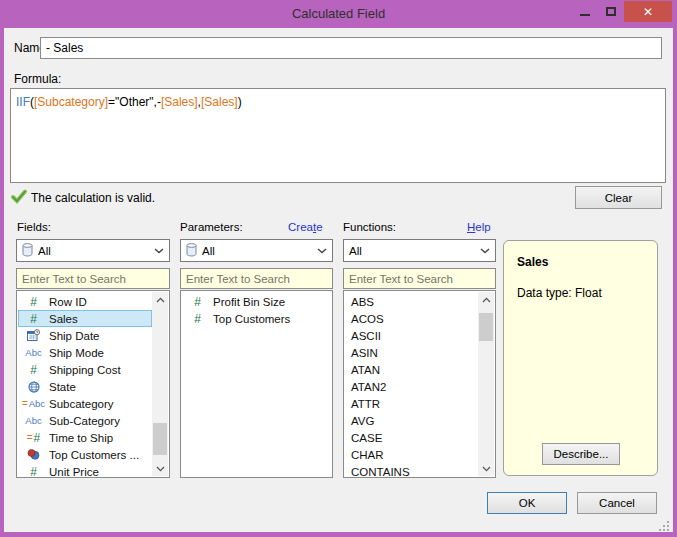 This screenshot has height=537, width=677. Describe the element at coordinates (93, 384) in the screenshot. I see `fields-list: #Row ID#SalesShip DateAbcShip Mode#Shipp…` at that location.